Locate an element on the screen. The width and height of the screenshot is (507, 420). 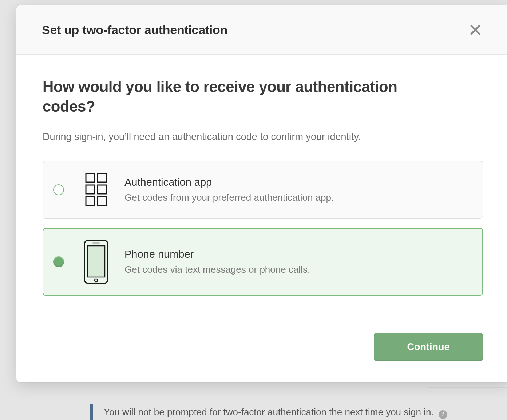
close-icon is located at coordinates (475, 30).